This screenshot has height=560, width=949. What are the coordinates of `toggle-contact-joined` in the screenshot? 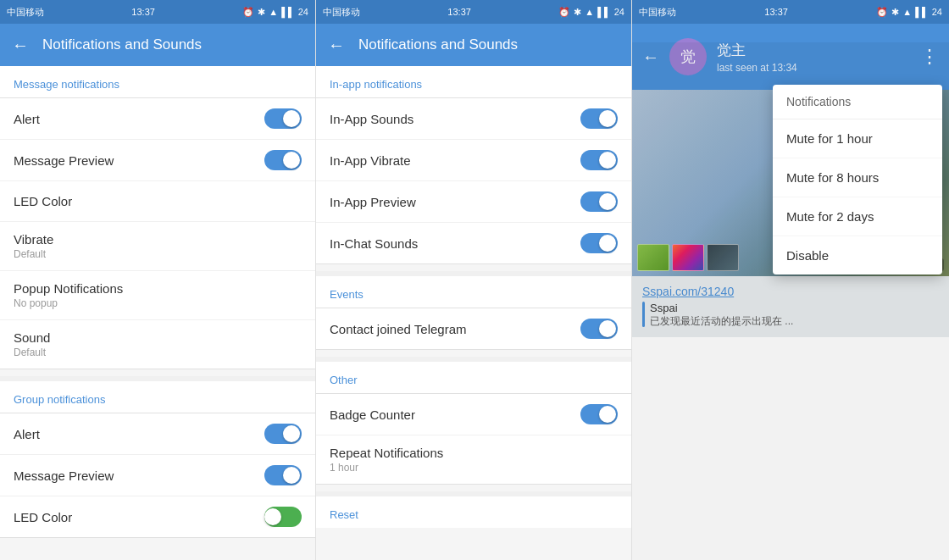 It's located at (599, 329).